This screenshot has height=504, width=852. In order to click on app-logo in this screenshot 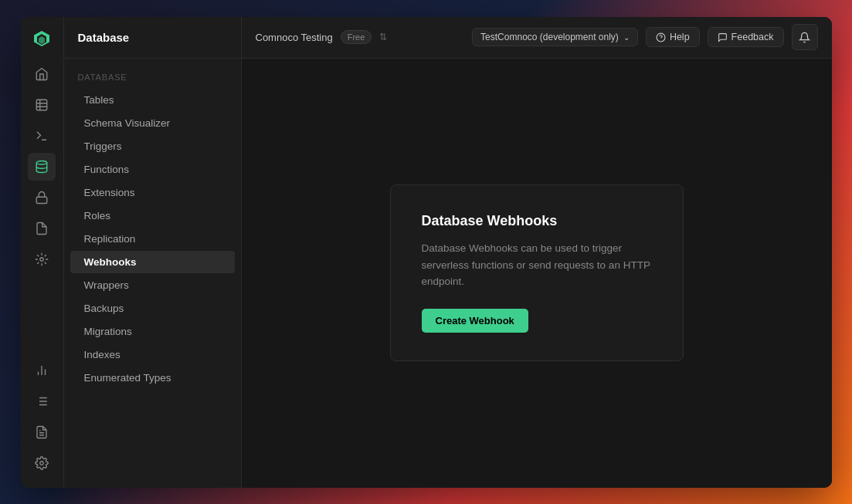, I will do `click(42, 39)`.